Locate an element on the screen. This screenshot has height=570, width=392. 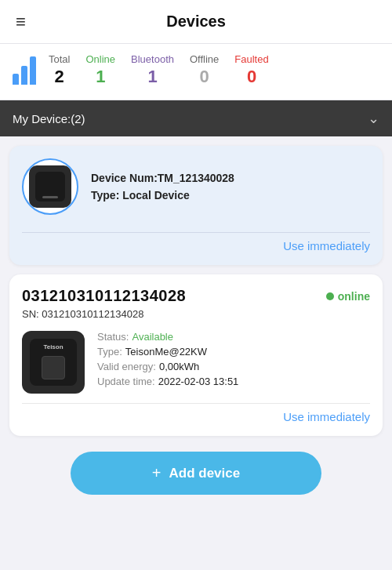
device-sn-row: SN: 031210310112134028 is located at coordinates (196, 314).